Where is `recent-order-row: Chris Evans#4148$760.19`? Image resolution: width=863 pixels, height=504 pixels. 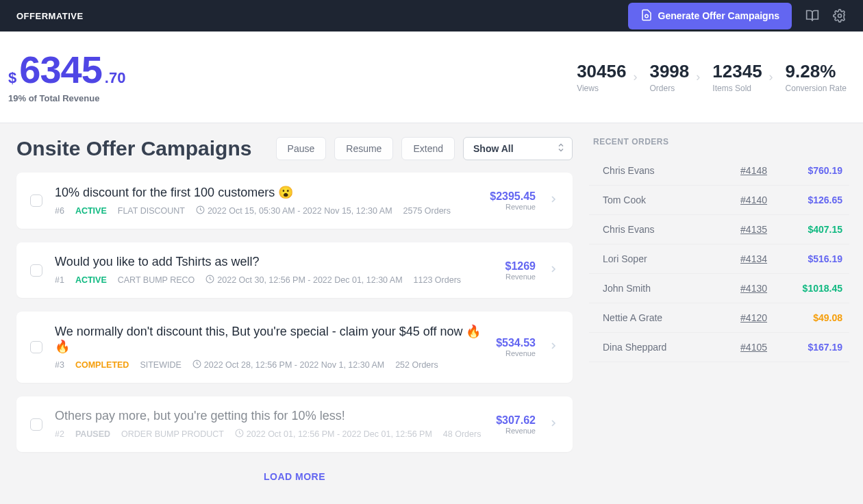 recent-order-row: Chris Evans#4148$760.19 is located at coordinates (719, 171).